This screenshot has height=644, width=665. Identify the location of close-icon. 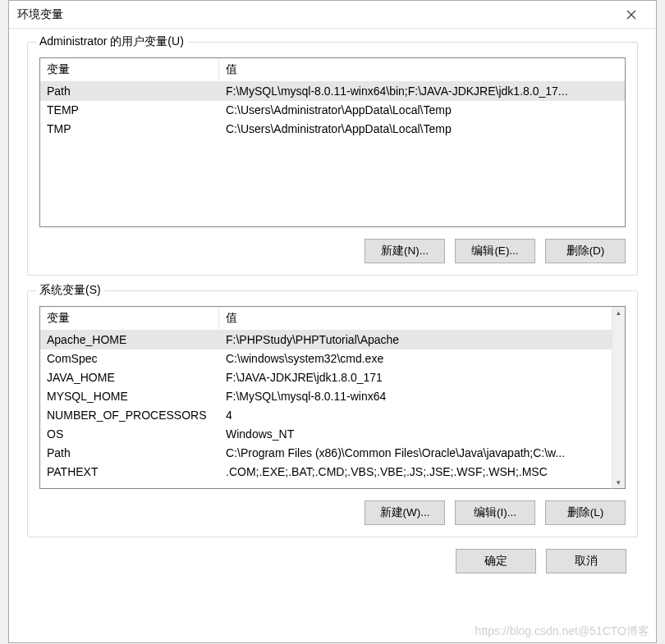
(631, 15).